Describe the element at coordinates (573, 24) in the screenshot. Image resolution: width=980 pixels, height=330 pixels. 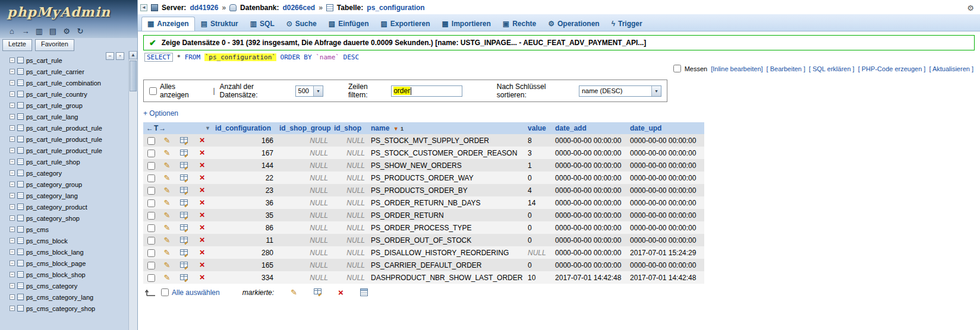
I see `tab: ⚙ Operationen` at that location.